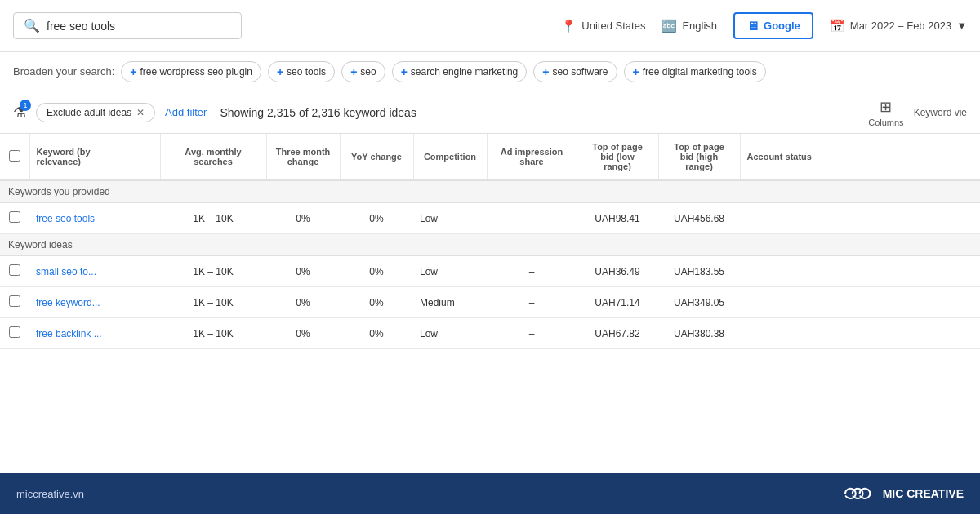 This screenshot has width=980, height=514. Describe the element at coordinates (95, 303) in the screenshot. I see `idea-row-keyword-1: free keyword...` at that location.